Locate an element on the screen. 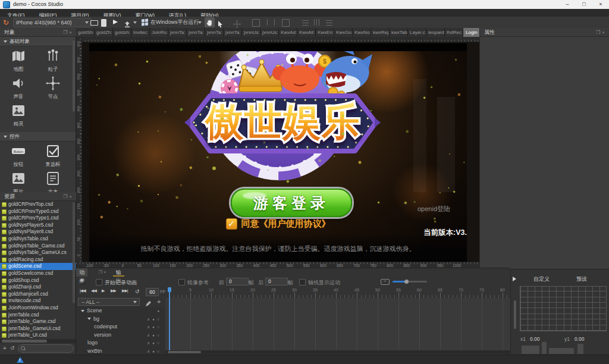 Image resolution: width=609 pixels, height=364 pixels. node-expand-icon is located at coordinates (83, 311).